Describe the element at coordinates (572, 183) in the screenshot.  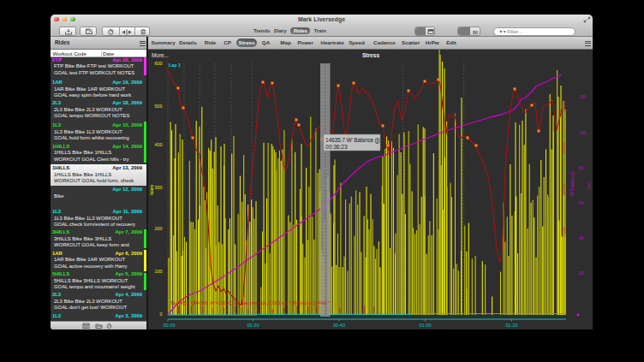
I see `svg-text: W’ Balance (j)` at that location.